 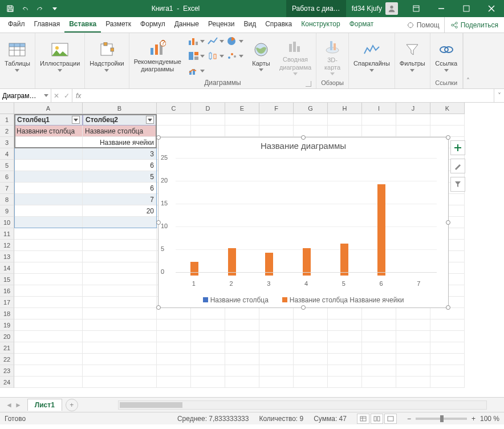 What do you see at coordinates (413, 56) in the screenshot?
I see `filters-button: Фильтры` at bounding box center [413, 56].